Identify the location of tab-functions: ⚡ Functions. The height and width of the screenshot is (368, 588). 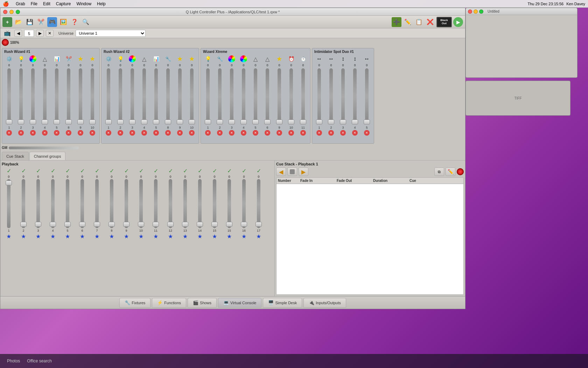
(169, 303).